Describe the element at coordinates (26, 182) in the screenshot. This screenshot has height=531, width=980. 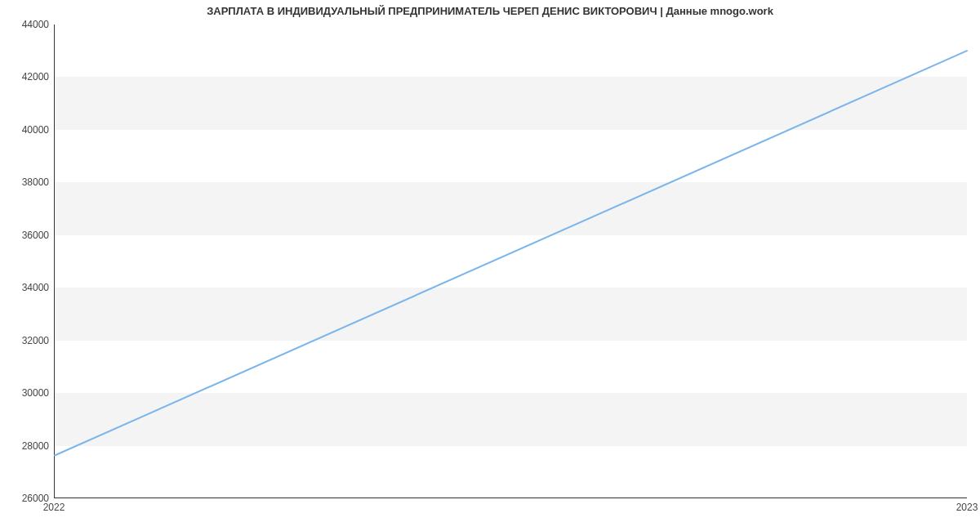
I see `y-tick-label: 38000` at that location.